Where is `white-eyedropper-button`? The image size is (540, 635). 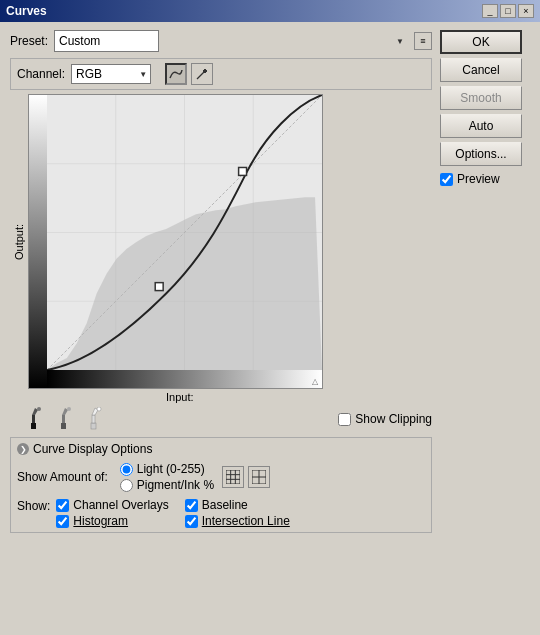 white-eyedropper-button is located at coordinates (98, 419).